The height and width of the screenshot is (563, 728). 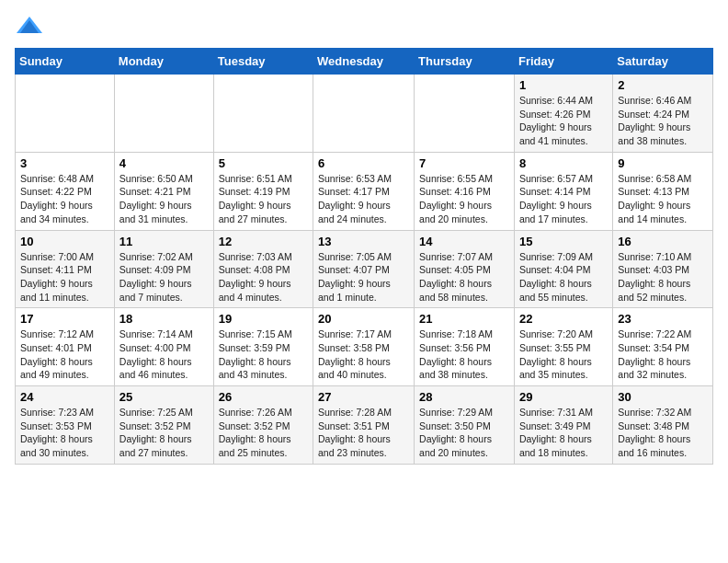 I want to click on day-info: Sunrise: 7:28 AM Sunset: 3:51 PM Dayligh…, so click(x=364, y=432).